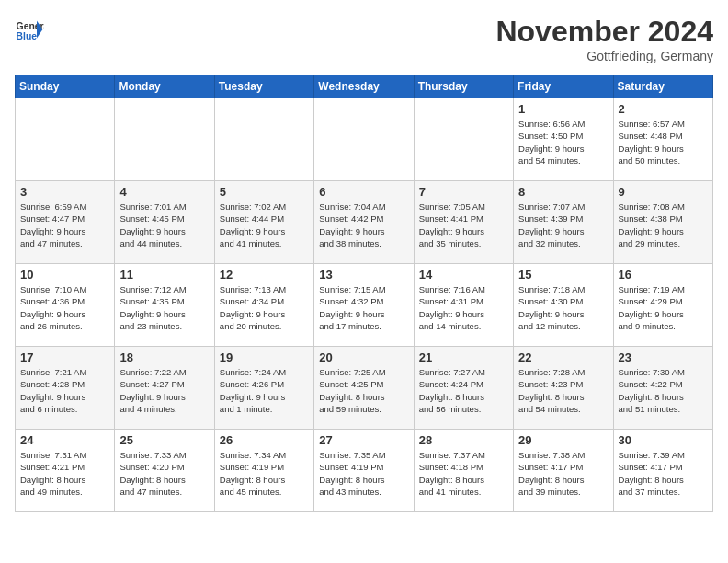 The image size is (728, 563). I want to click on day-info: Sunrise: 7:15 AM Sunset: 4:32 PM Dayligh…, so click(364, 307).